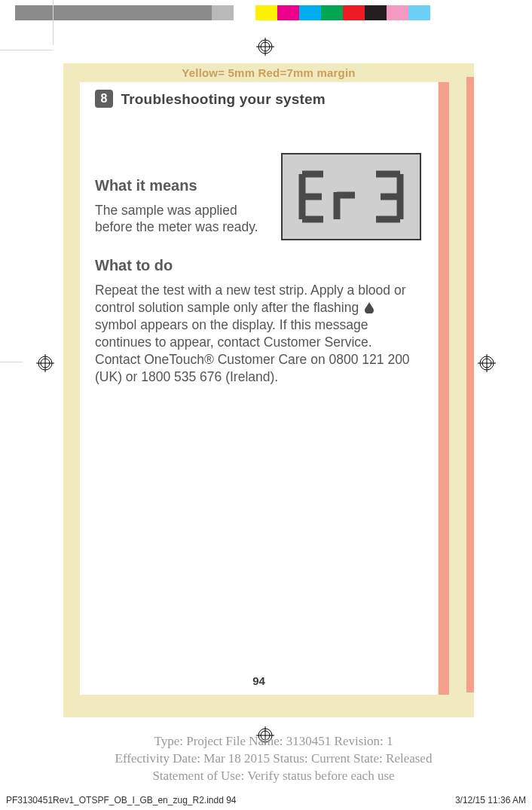 The height and width of the screenshot is (810, 532). Describe the element at coordinates (274, 776) in the screenshot. I see `meta-line-3: Statement of Use: Verify status before e…` at that location.